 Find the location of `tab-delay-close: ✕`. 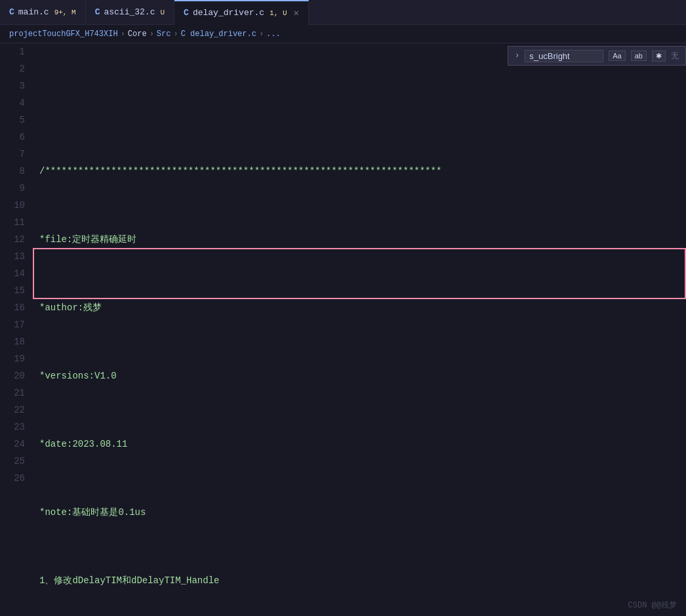

tab-delay-close: ✕ is located at coordinates (296, 13).